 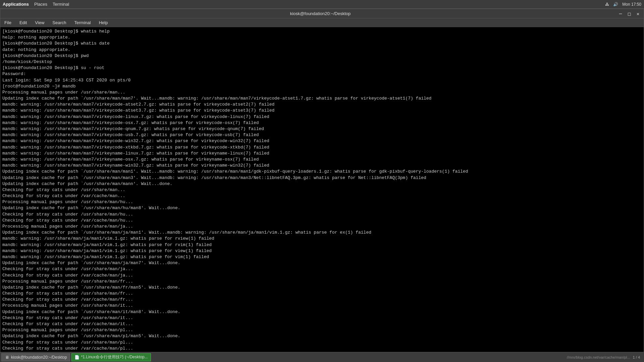 What do you see at coordinates (632, 4) in the screenshot?
I see `clock: Mon 17:50` at bounding box center [632, 4].